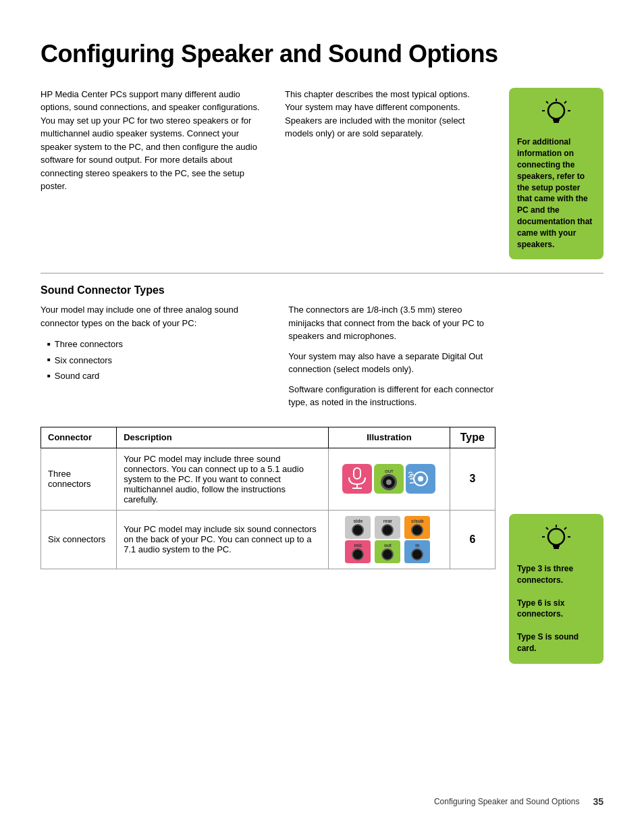  Describe the element at coordinates (473, 479) in the screenshot. I see `row1-type: 3` at that location.